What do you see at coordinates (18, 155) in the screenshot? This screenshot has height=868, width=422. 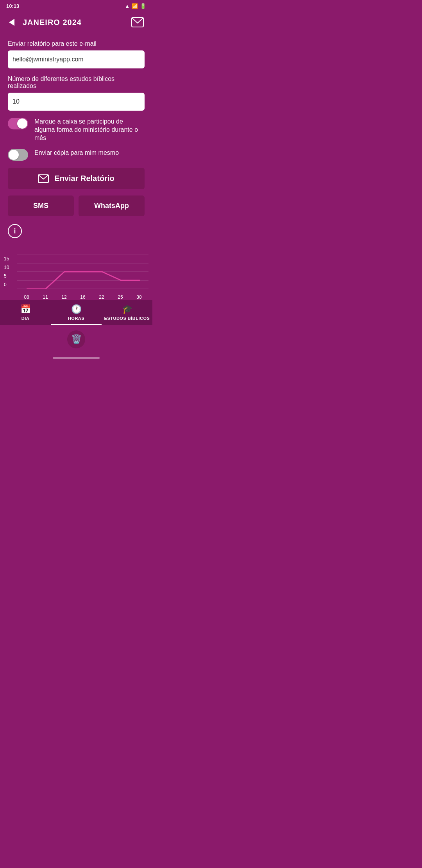 I see `toggle-copy-wrapper` at bounding box center [18, 155].